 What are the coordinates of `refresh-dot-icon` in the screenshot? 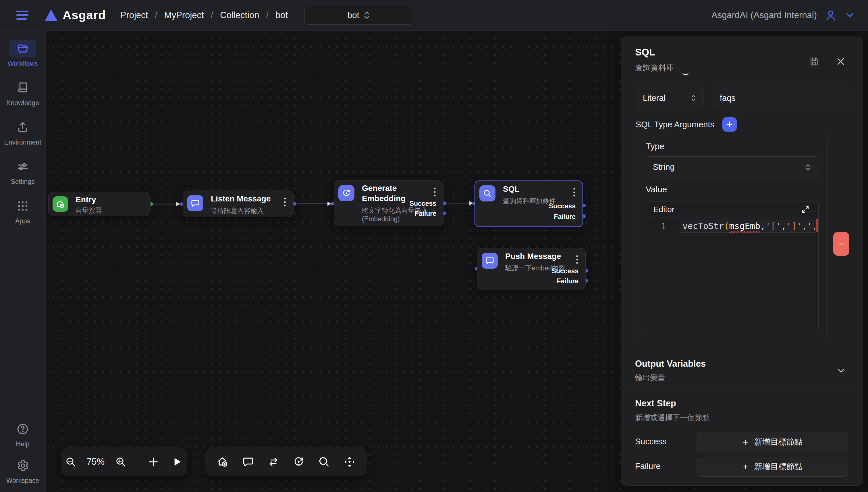 It's located at (347, 193).